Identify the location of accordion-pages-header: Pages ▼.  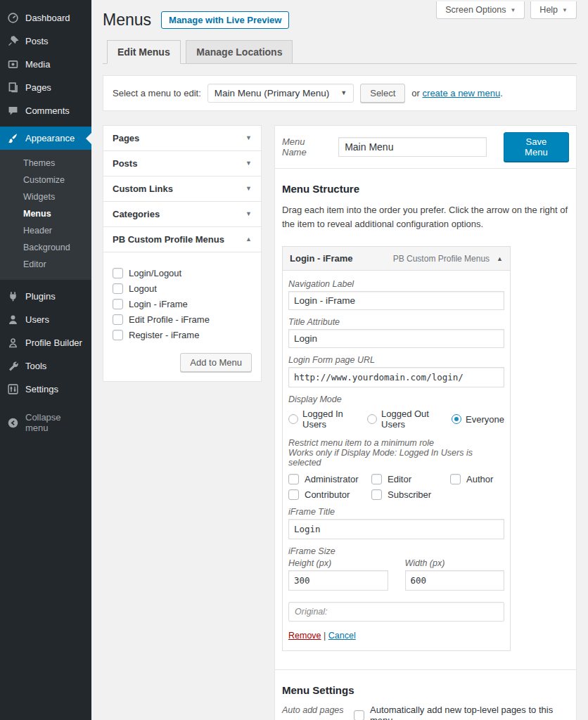
(182, 138).